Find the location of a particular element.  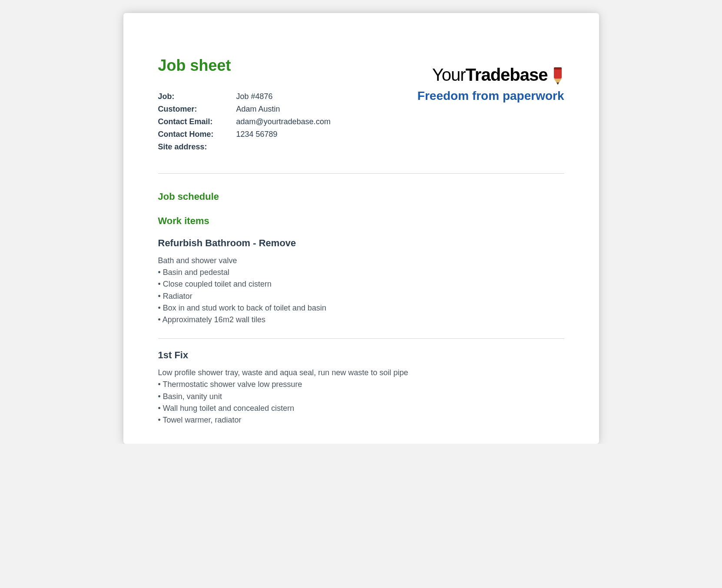

work-item-intro: Low profile shower tray, waste and aqua … is located at coordinates (361, 373).